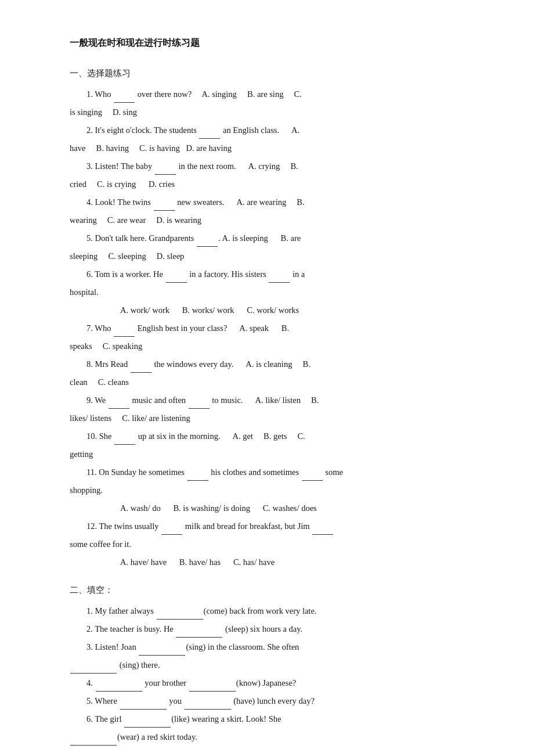 This screenshot has width=534, height=756. Describe the element at coordinates (273, 202) in the screenshot. I see `q4-line1: 4. Look! The twins new sweaters. A. are …` at that location.